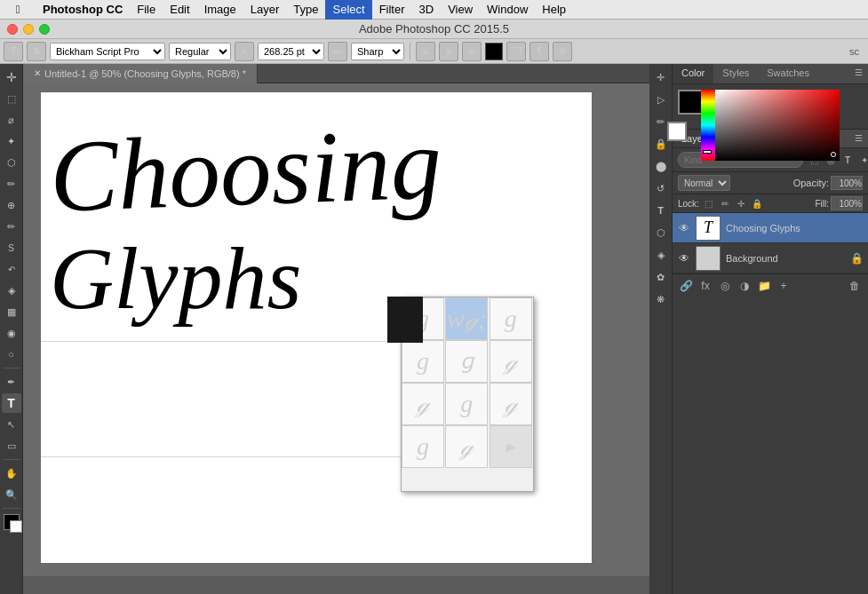  What do you see at coordinates (757, 203) in the screenshot?
I see `lock-all-icon: 🔒` at bounding box center [757, 203].